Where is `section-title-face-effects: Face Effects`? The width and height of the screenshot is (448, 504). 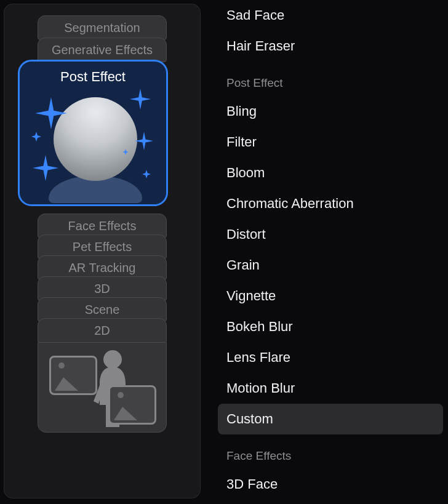 section-title-face-effects: Face Effects is located at coordinates (330, 452).